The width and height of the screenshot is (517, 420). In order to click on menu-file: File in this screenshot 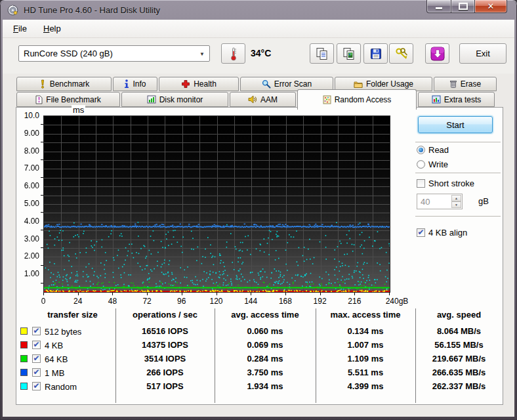, I will do `click(20, 29)`.